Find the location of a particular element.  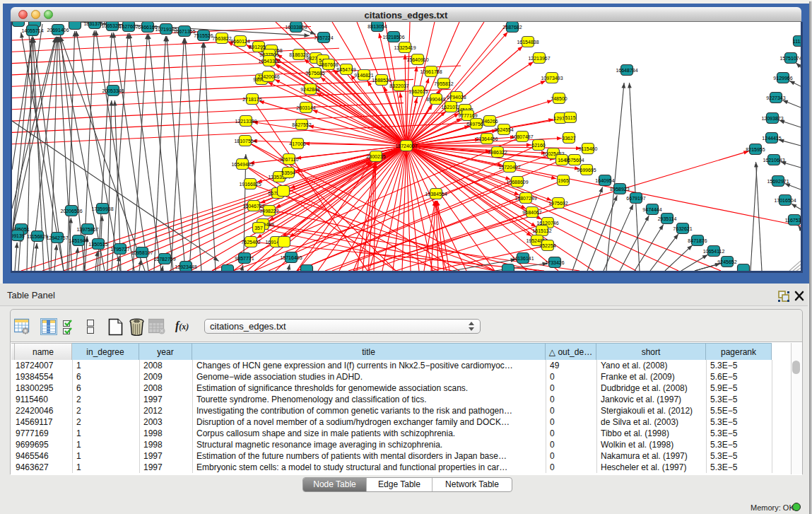

svg-text: 9684067 is located at coordinates (531, 212).